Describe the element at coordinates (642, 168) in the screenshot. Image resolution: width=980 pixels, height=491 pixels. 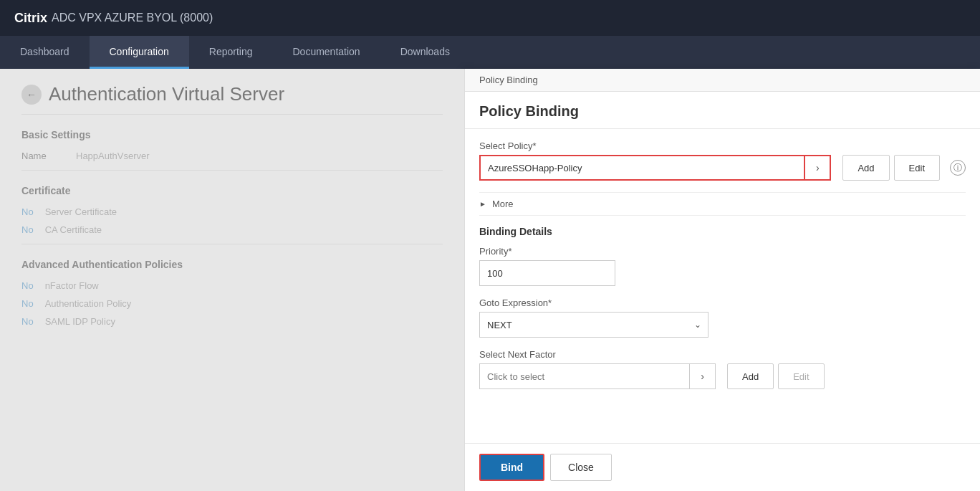
I see `select-policy-input` at that location.